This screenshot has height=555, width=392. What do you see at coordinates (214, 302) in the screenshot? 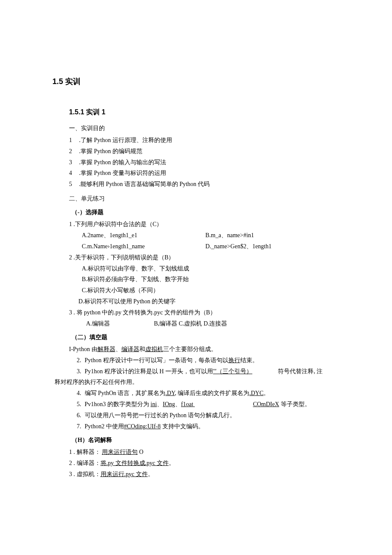
I see `q2-option-d: D.标识符不可以使用 Python 的关键字` at bounding box center [214, 302].